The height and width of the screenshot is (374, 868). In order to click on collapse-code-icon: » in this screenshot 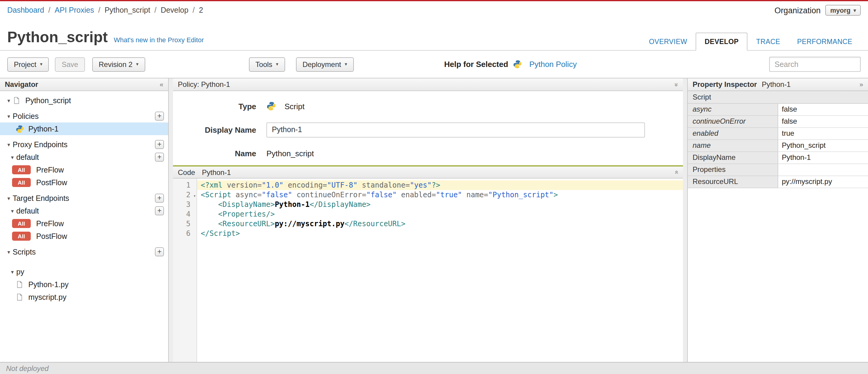, I will do `click(676, 172)`.